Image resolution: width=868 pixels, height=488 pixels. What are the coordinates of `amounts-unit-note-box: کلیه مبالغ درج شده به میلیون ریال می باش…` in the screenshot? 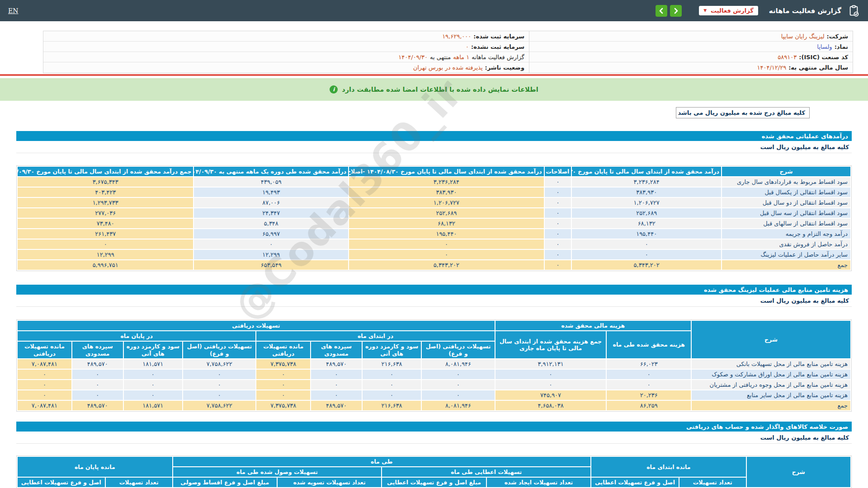 It's located at (743, 113).